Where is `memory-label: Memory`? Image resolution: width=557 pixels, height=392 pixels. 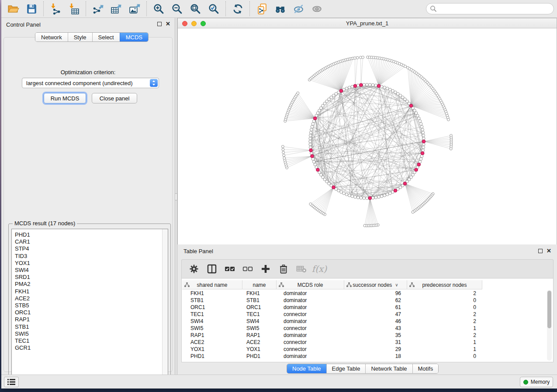
memory-label: Memory is located at coordinates (540, 382).